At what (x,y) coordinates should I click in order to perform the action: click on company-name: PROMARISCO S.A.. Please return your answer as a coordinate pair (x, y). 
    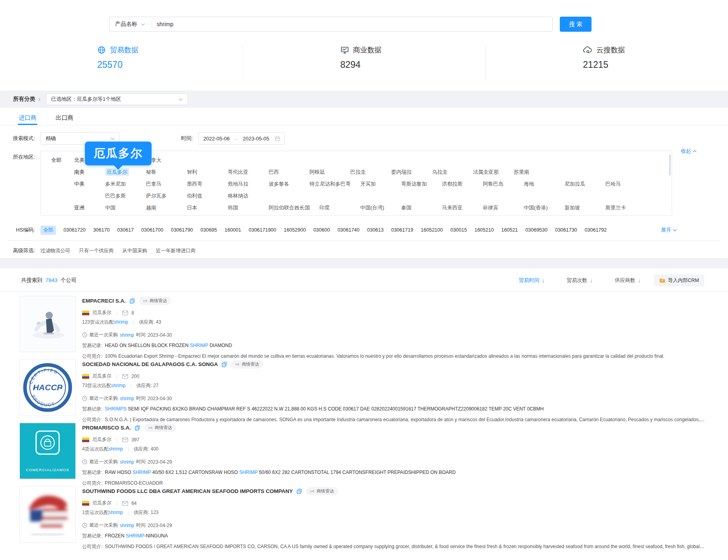
    Looking at the image, I should click on (106, 428).